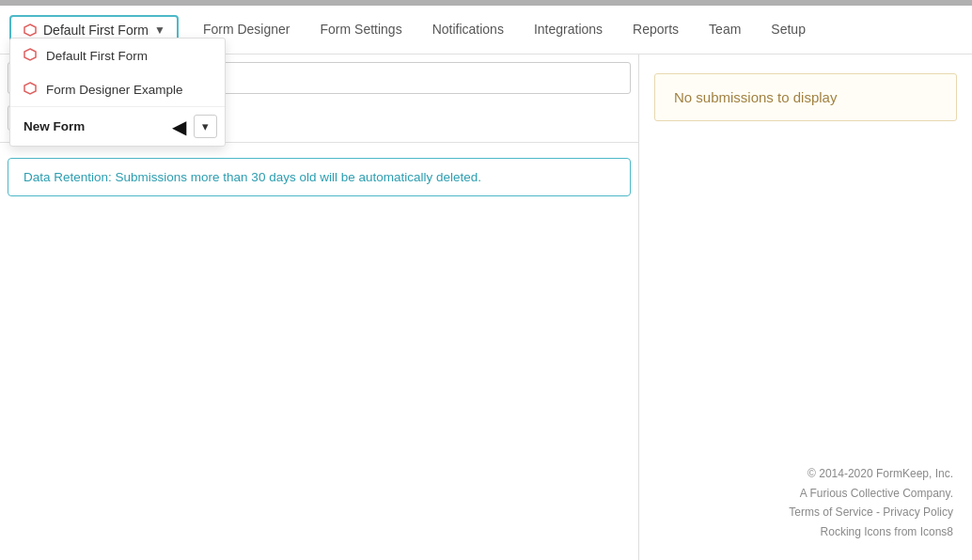  Describe the element at coordinates (870, 532) in the screenshot. I see `footer-icons-credit: Rocking Icons from Icons8` at that location.